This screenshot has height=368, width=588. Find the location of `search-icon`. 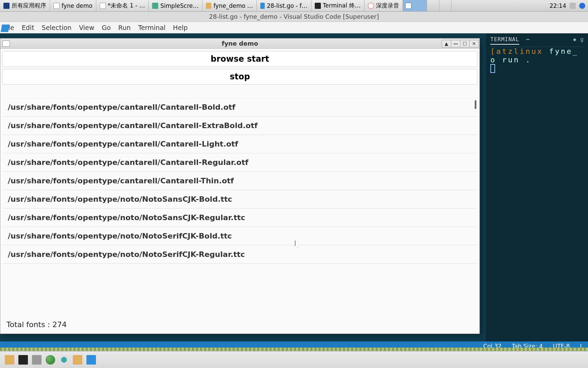

search-icon is located at coordinates (64, 360).